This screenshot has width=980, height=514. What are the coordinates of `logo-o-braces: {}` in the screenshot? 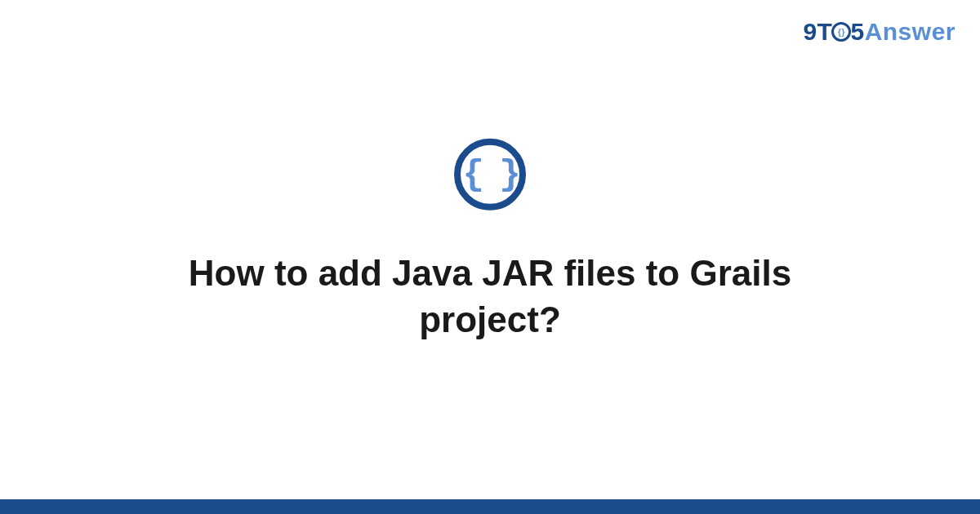 It's located at (841, 33).